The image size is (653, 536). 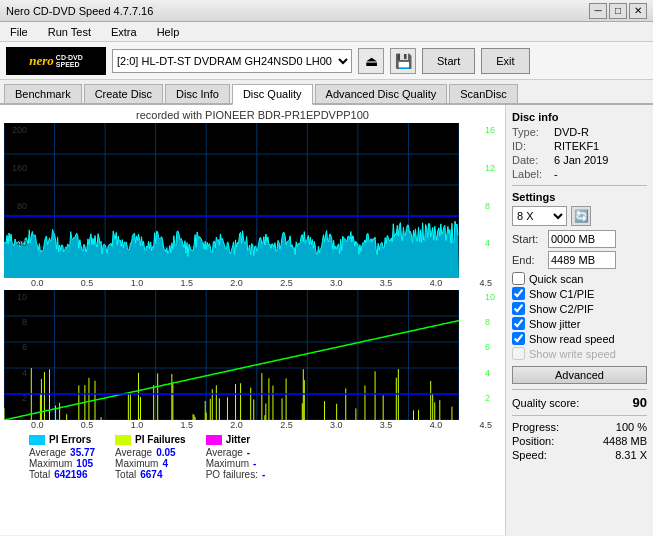 What do you see at coordinates (580, 132) in the screenshot?
I see `disc-type-row: Type: DVD-R` at bounding box center [580, 132].